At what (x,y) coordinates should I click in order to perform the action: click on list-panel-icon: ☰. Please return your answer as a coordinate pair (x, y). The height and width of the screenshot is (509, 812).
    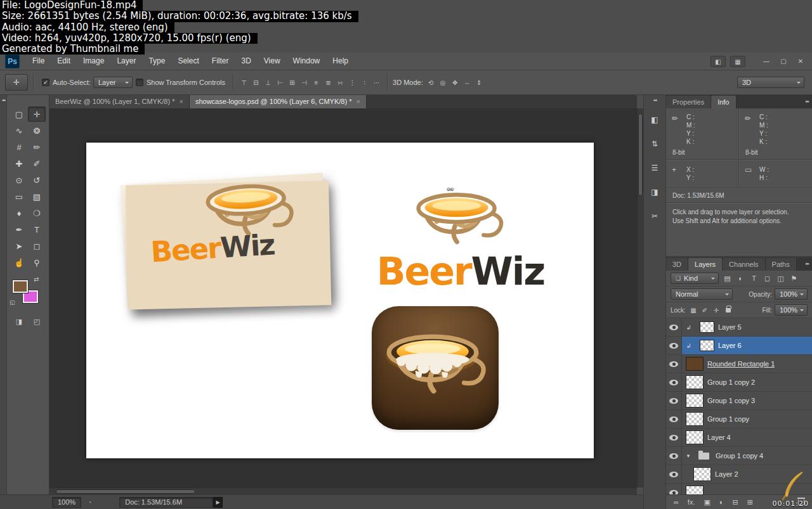
    Looking at the image, I should click on (655, 168).